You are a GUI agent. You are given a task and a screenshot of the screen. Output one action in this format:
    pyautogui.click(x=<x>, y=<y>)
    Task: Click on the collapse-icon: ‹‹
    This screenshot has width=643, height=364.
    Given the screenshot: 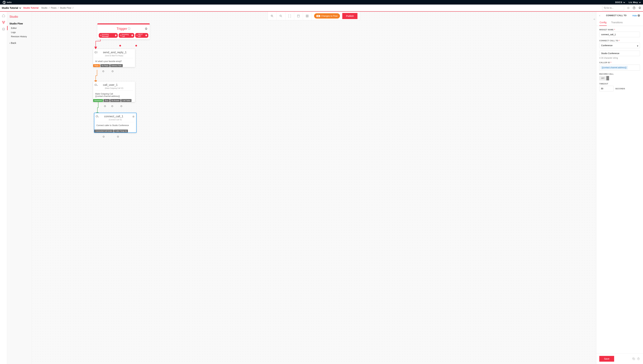 What is the action you would take?
    pyautogui.click(x=594, y=19)
    